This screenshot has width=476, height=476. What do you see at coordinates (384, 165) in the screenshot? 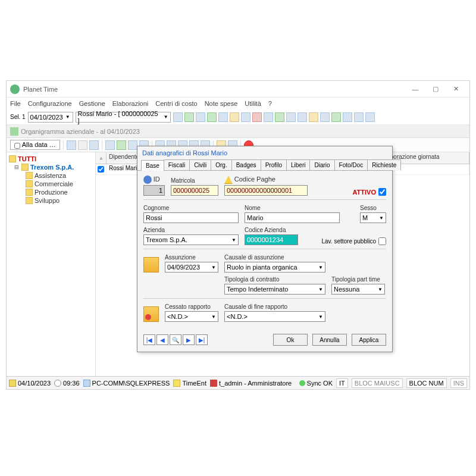
I see `tab-richieste: Richieste` at bounding box center [384, 165].